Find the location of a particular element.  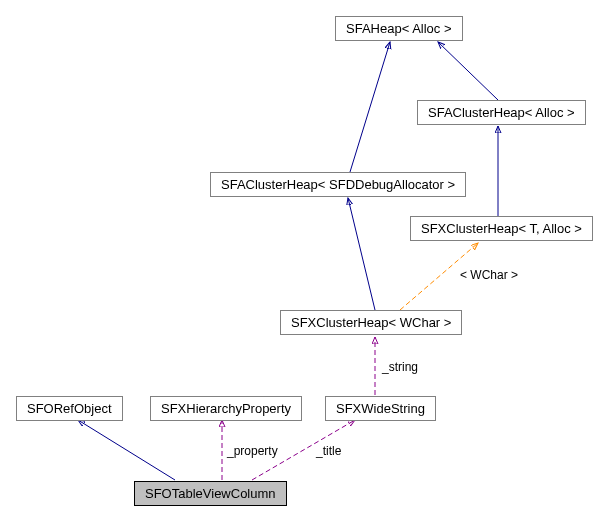

edge-label-wchar: < WChar > is located at coordinates (489, 275).